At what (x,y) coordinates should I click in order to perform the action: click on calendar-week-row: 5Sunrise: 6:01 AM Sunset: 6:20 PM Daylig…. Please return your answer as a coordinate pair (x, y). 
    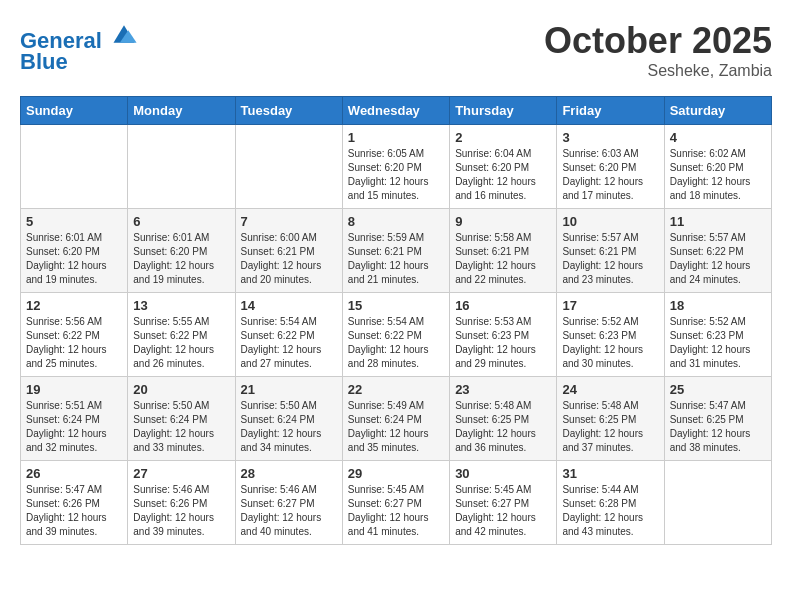
    Looking at the image, I should click on (396, 251).